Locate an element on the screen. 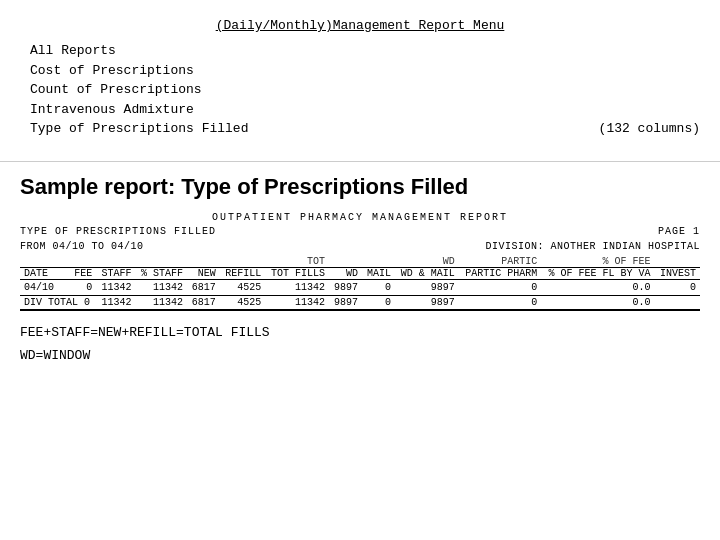 This screenshot has height=540, width=720. report-header-line1: OUTPATIENT PHARMACY MANAGEMENT REPORT is located at coordinates (360, 218).